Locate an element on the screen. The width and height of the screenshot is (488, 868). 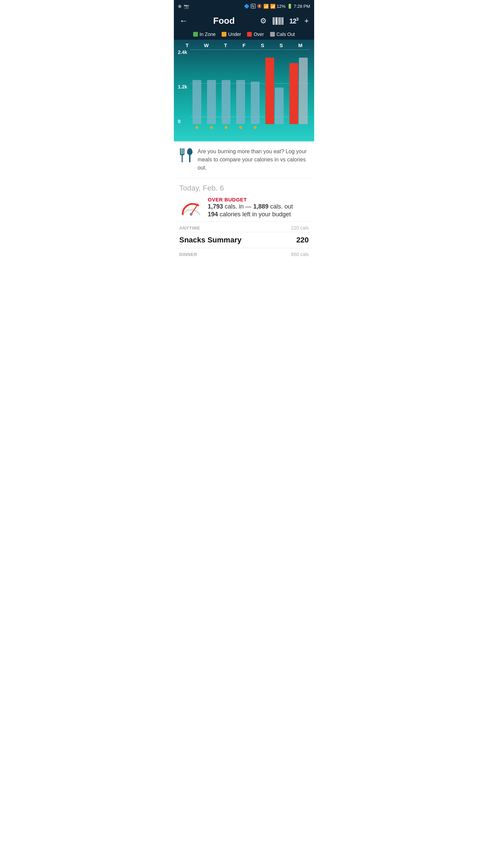
budget-details: OVER BUDGET 1,793 cals. in — 1,889 cals.… is located at coordinates (258, 208).